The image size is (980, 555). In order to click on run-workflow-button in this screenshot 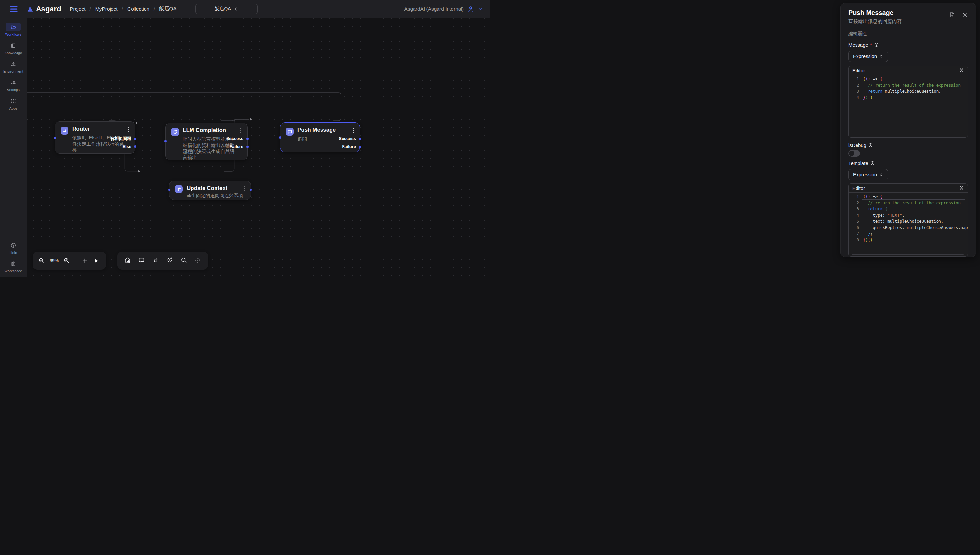, I will do `click(96, 261)`.